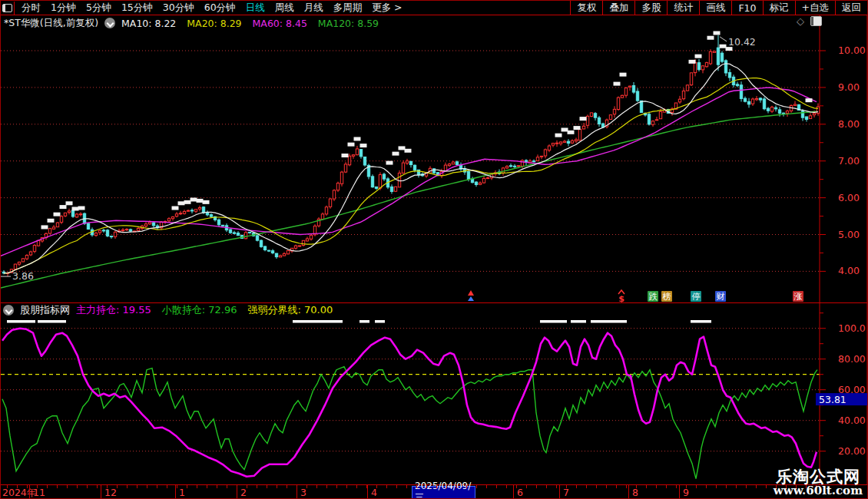 Image resolution: width=868 pixels, height=499 pixels. I want to click on month-label-7: 7, so click(566, 493).